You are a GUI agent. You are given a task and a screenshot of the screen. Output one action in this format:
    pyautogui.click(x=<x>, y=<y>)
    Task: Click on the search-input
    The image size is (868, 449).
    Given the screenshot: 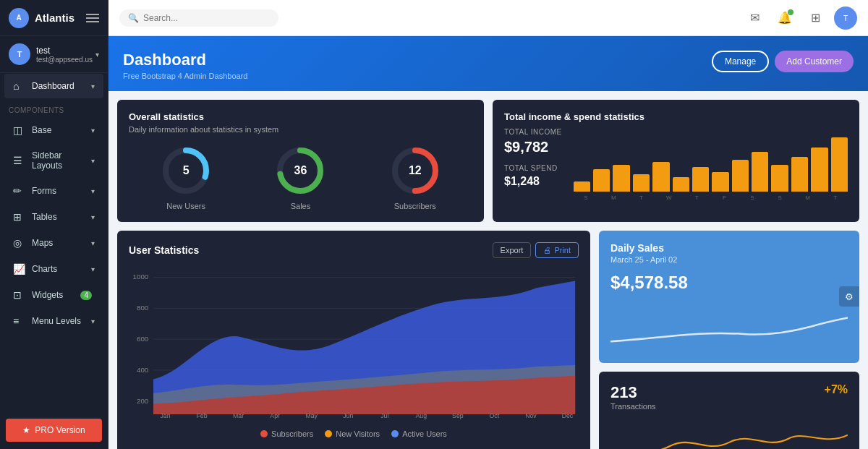 What is the action you would take?
    pyautogui.click(x=207, y=18)
    